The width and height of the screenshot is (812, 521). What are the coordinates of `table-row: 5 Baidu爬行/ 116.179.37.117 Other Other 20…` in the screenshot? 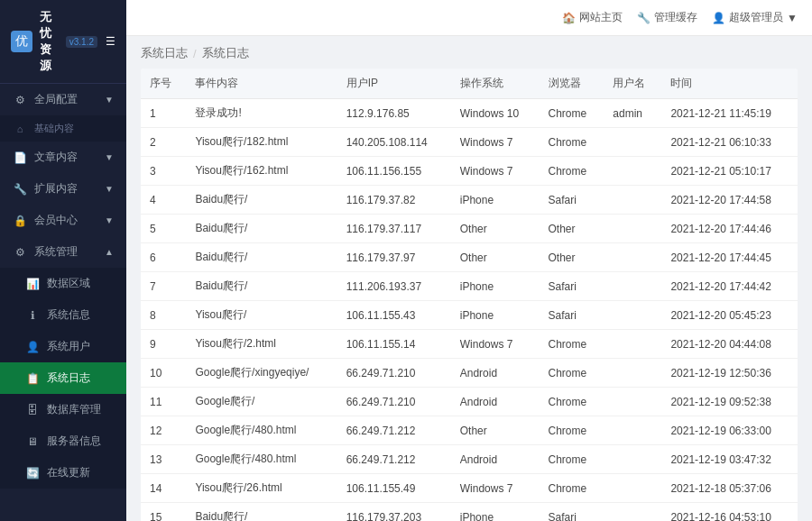 It's located at (469, 229).